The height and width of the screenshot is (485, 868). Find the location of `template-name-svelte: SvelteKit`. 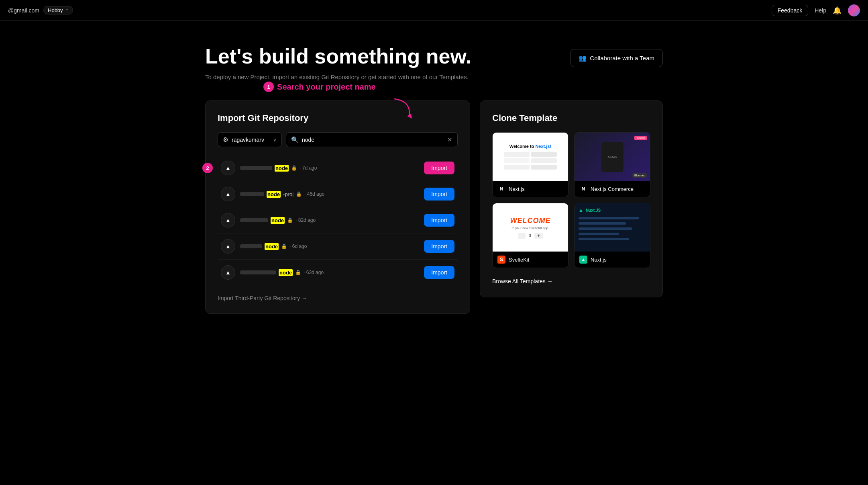

template-name-svelte: SvelteKit is located at coordinates (519, 260).